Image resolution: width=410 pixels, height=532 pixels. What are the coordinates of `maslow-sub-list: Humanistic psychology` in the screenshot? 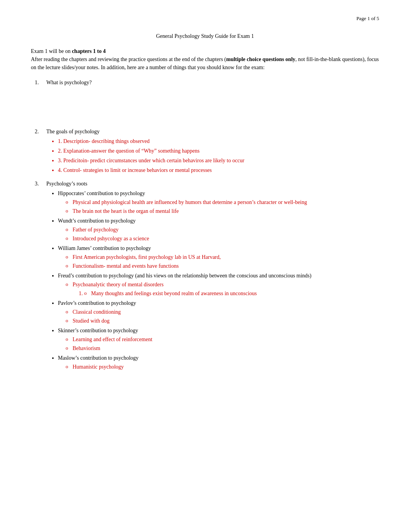 It's located at (219, 367).